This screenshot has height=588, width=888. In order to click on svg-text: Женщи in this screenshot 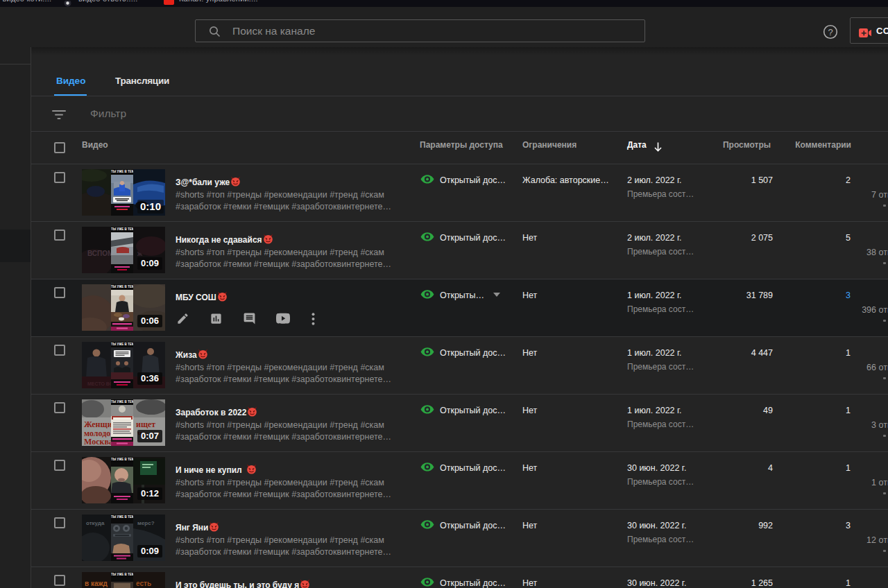, I will do `click(99, 424)`.